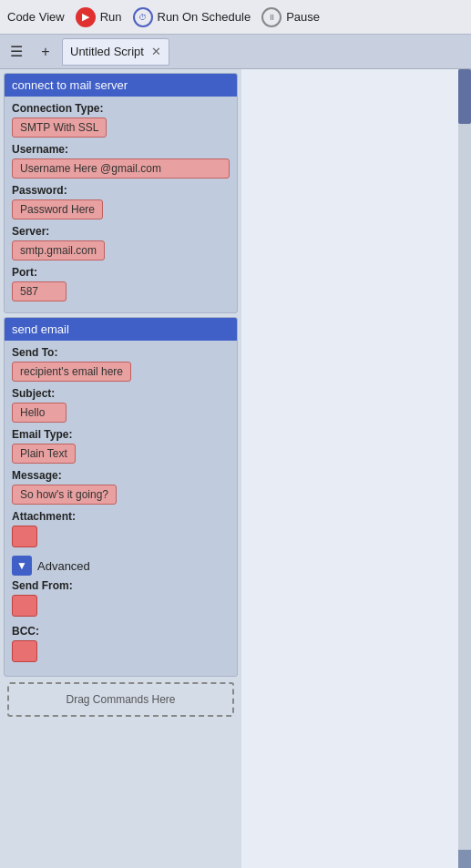 The width and height of the screenshot is (471, 868). What do you see at coordinates (58, 250) in the screenshot?
I see `server-input: smtp.gmail.com` at bounding box center [58, 250].